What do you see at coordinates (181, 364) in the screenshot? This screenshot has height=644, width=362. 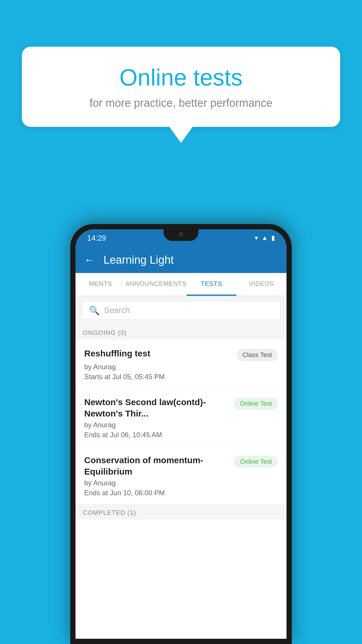 I see `list-item: Reshuffling test Class Test by Anurag St…` at bounding box center [181, 364].